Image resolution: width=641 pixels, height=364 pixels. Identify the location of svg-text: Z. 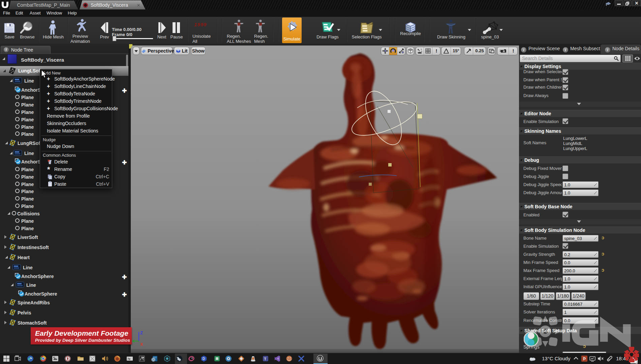
(142, 333).